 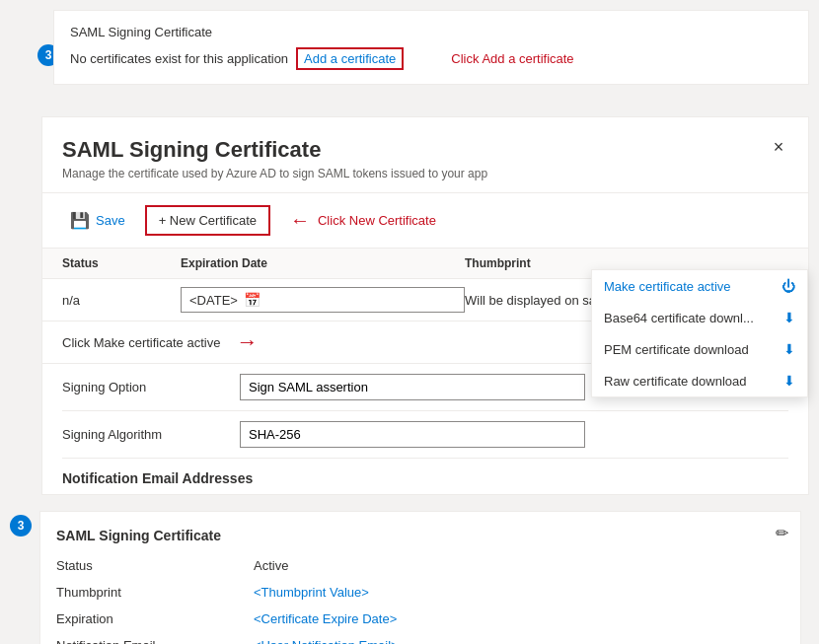 What do you see at coordinates (519, 566) in the screenshot?
I see `status-value: Active` at bounding box center [519, 566].